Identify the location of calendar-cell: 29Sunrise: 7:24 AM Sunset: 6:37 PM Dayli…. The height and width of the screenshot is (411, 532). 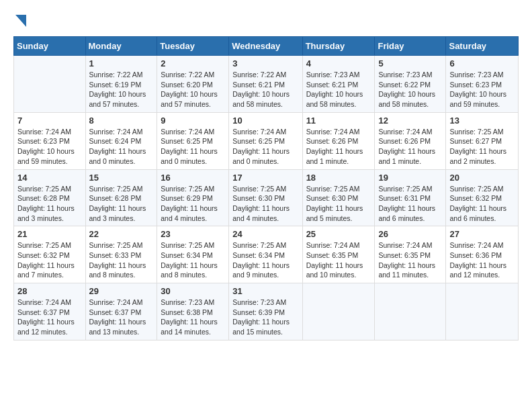
(121, 312).